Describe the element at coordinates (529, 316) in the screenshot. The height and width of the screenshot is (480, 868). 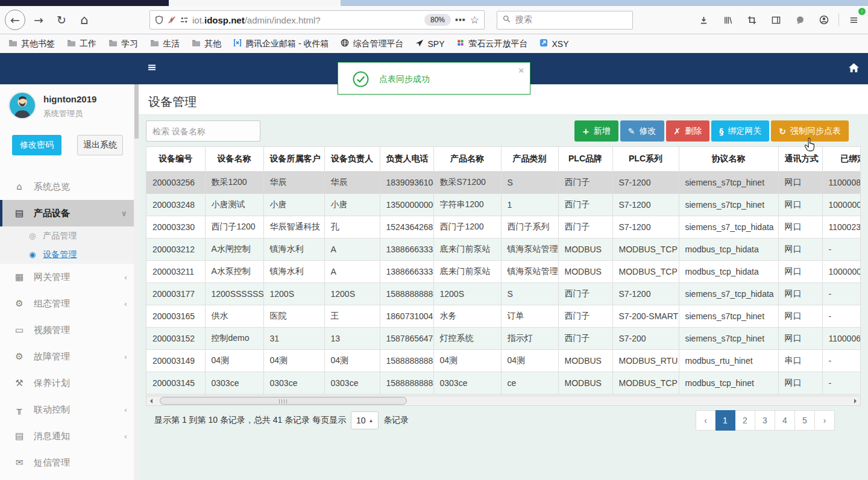
I see `table-cell: 订单` at that location.